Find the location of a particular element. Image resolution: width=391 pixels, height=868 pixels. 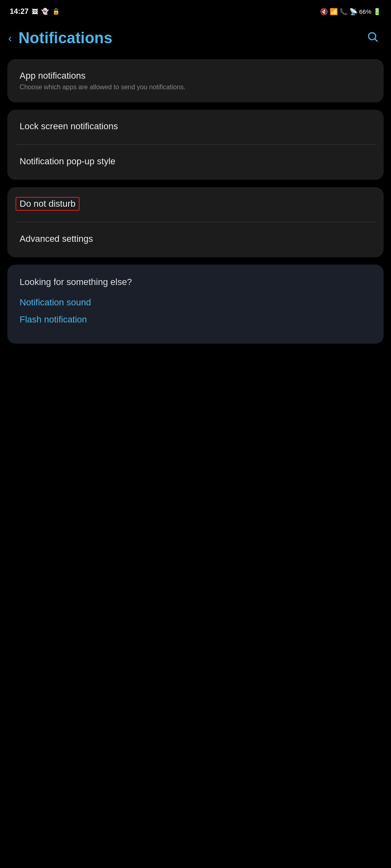

lock-screen-item: Lock screen notifications is located at coordinates (196, 127).